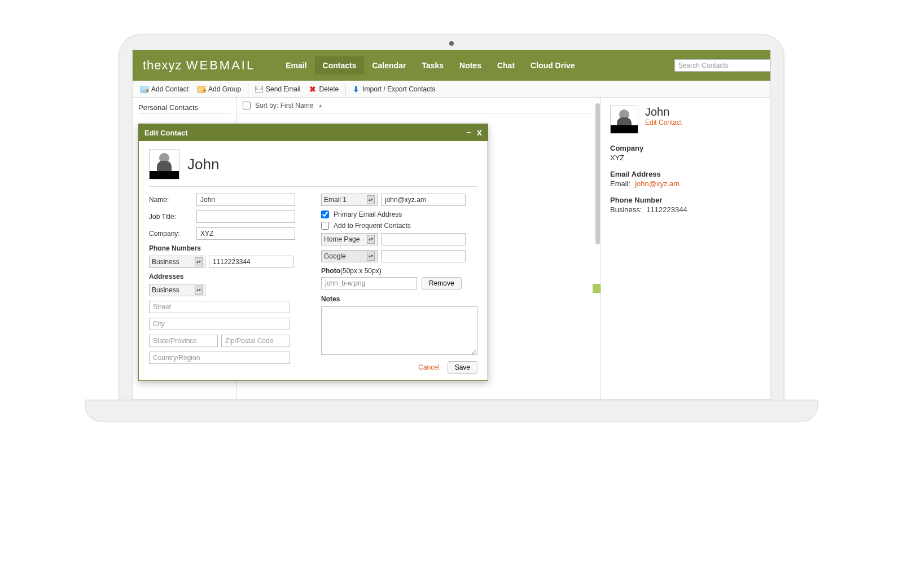 The height and width of the screenshot is (588, 903). I want to click on email-type-select: Email 1 ▴▾, so click(349, 200).